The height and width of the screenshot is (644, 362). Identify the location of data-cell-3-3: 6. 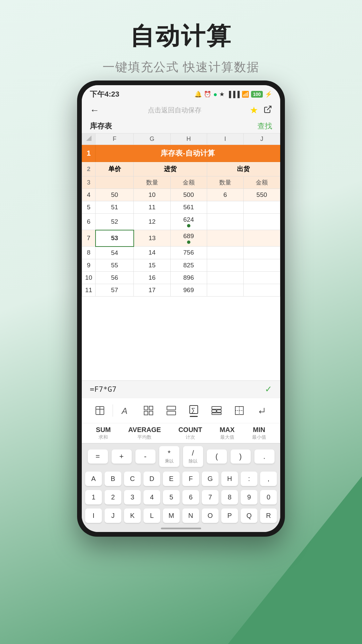
(225, 195).